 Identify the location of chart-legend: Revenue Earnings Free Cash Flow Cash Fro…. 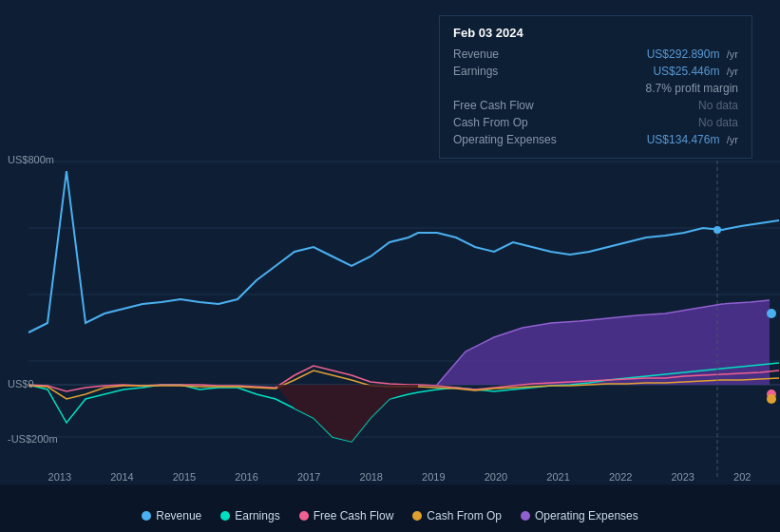
(390, 516).